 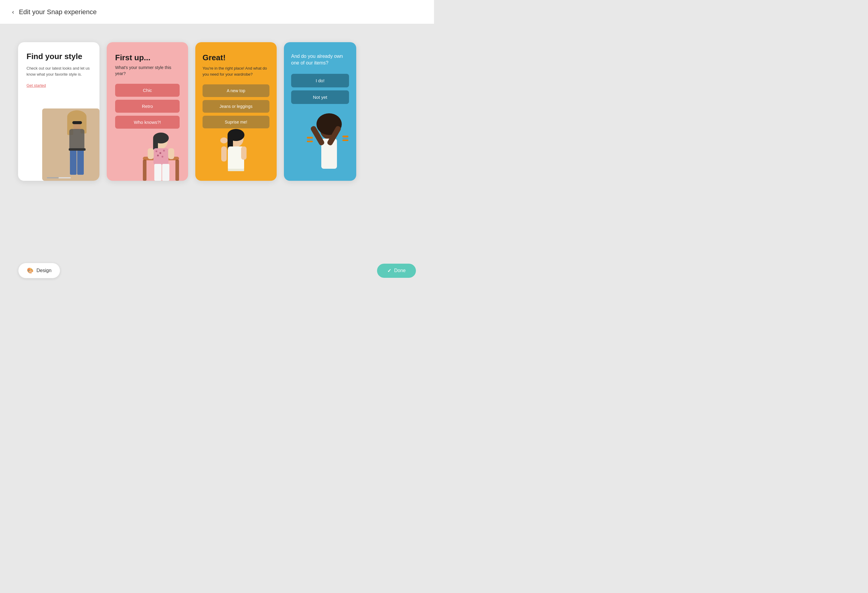 I want to click on design-label: Design, so click(x=44, y=270).